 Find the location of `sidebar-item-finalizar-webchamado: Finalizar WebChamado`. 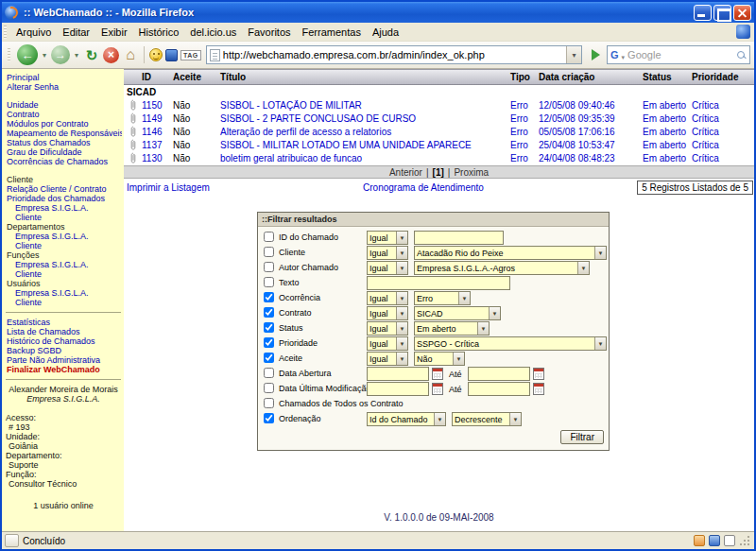

sidebar-item-finalizar-webchamado: Finalizar WebChamado is located at coordinates (63, 370).